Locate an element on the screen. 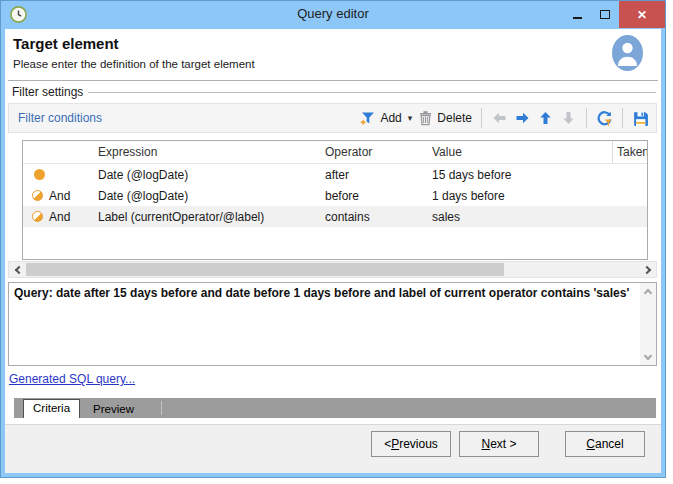  tab-strip: Criteria Preview is located at coordinates (335, 408).